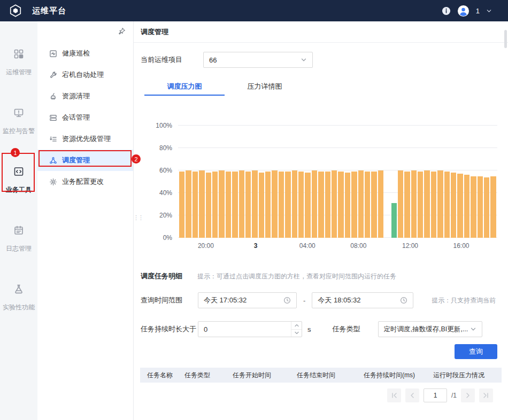 The height and width of the screenshot is (420, 508). I want to click on duration-input, so click(250, 329).